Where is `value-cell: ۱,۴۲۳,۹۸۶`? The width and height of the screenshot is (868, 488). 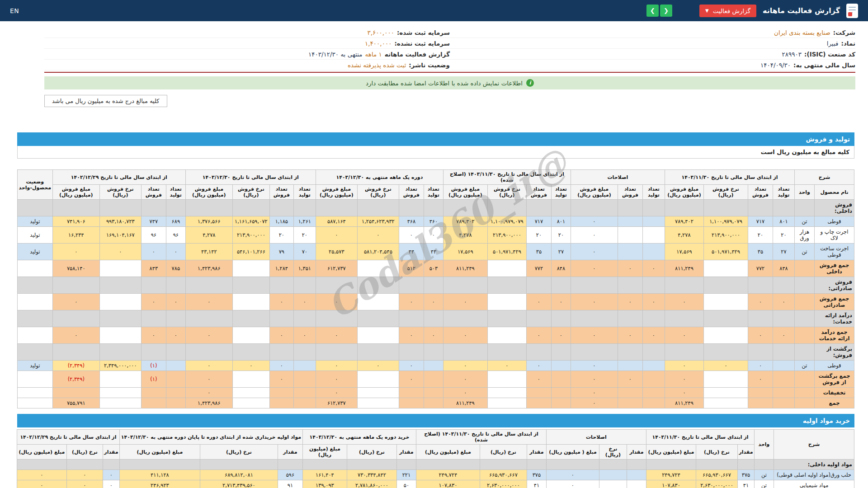 value-cell: ۱,۴۲۳,۹۸۶ is located at coordinates (209, 403).